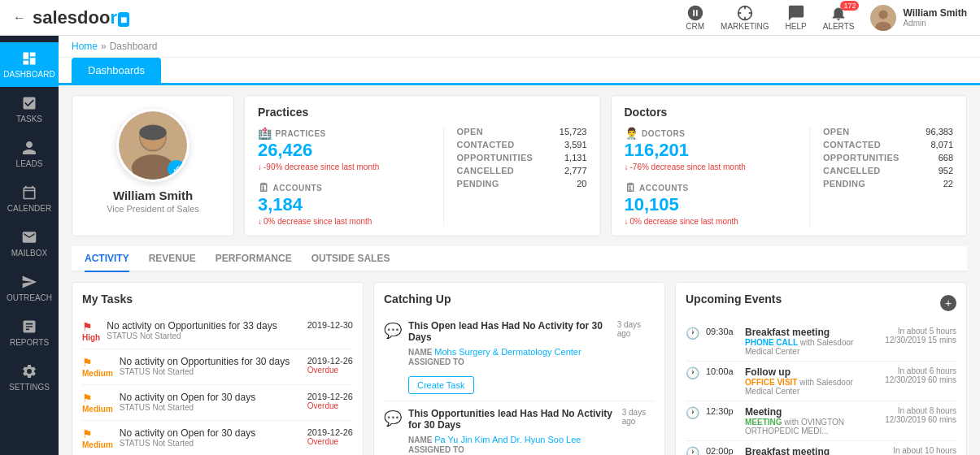 The height and width of the screenshot is (455, 980). Describe the element at coordinates (532, 383) in the screenshot. I see `create-task-wrapper-1: Create Task` at that location.